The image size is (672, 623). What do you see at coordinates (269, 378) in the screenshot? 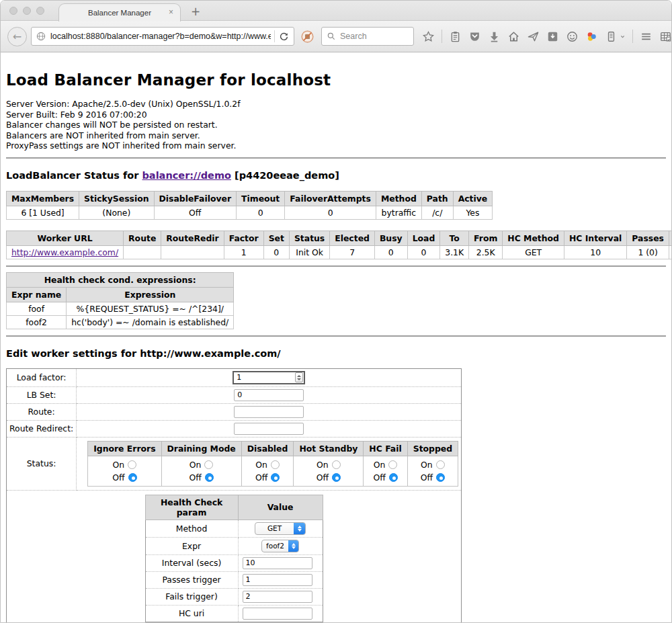
I see `load-factor-input: 1` at bounding box center [269, 378].